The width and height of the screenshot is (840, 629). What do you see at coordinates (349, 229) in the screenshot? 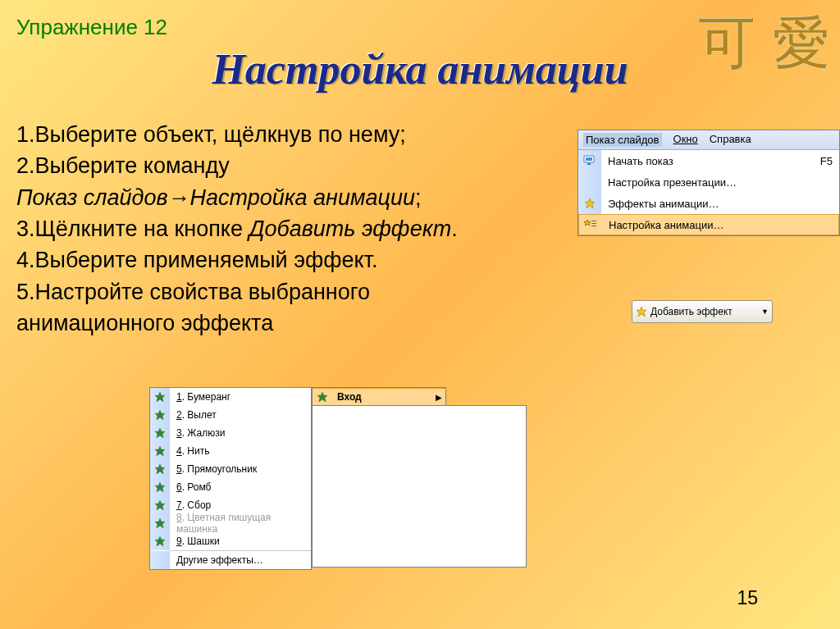
I see `step-3b: Добавить эффект` at bounding box center [349, 229].